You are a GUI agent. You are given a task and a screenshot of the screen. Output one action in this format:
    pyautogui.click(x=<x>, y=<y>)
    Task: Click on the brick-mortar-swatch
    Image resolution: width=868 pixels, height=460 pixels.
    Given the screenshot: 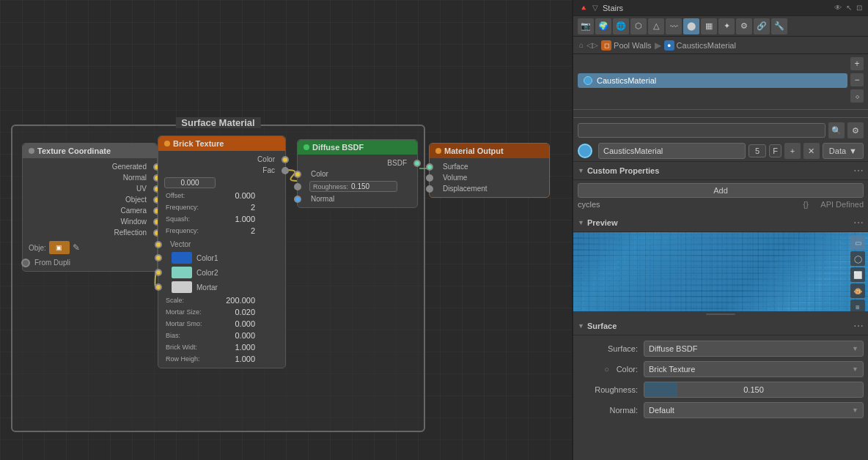 What is the action you would take?
    pyautogui.click(x=182, y=287)
    